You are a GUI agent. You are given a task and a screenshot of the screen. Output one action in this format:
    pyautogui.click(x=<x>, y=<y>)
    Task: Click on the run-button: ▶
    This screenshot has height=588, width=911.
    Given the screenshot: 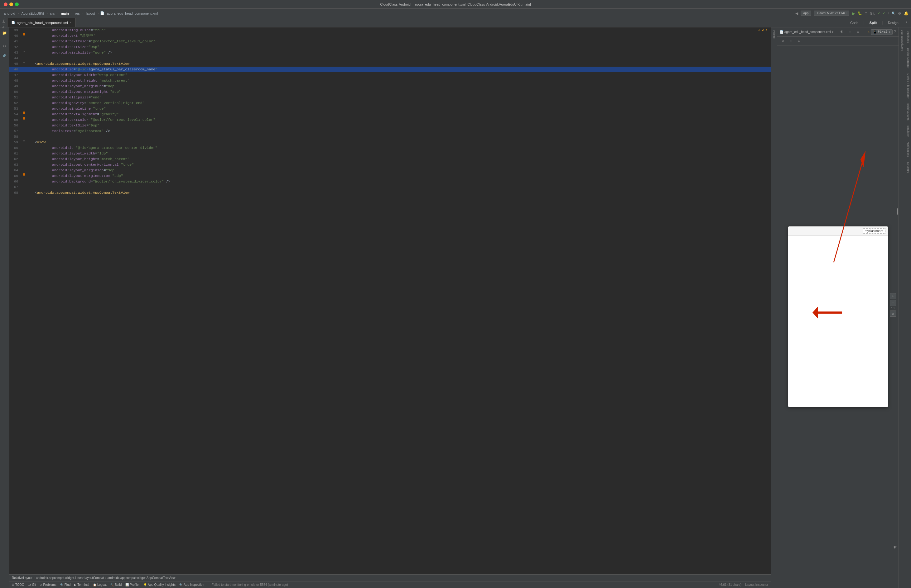 What is the action you would take?
    pyautogui.click(x=854, y=14)
    